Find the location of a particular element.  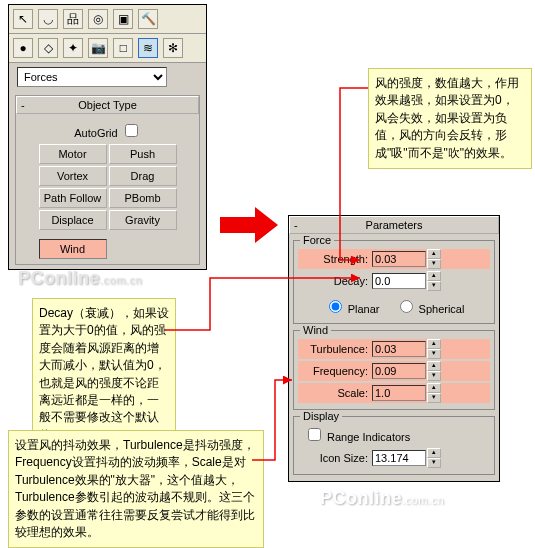

displace-button: Displace is located at coordinates (73, 220).